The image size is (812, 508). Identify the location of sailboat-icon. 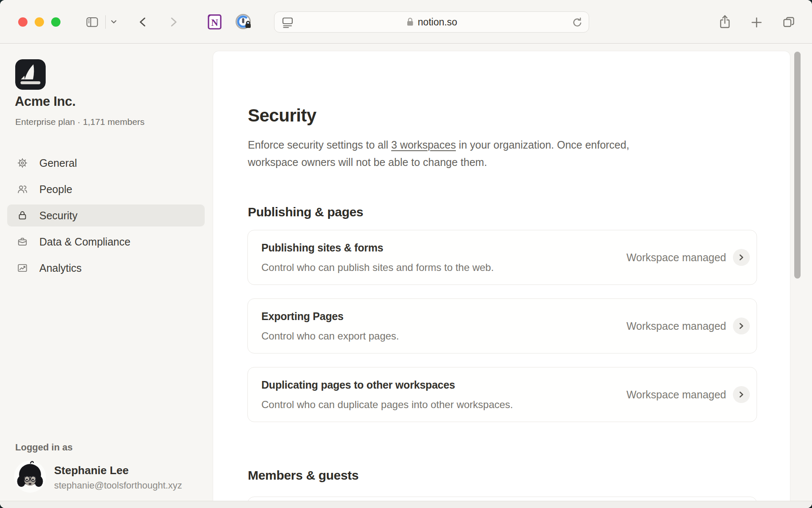
(30, 75).